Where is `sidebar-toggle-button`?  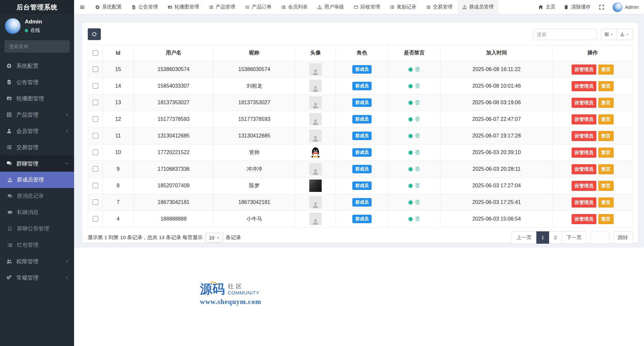 sidebar-toggle-button is located at coordinates (82, 7).